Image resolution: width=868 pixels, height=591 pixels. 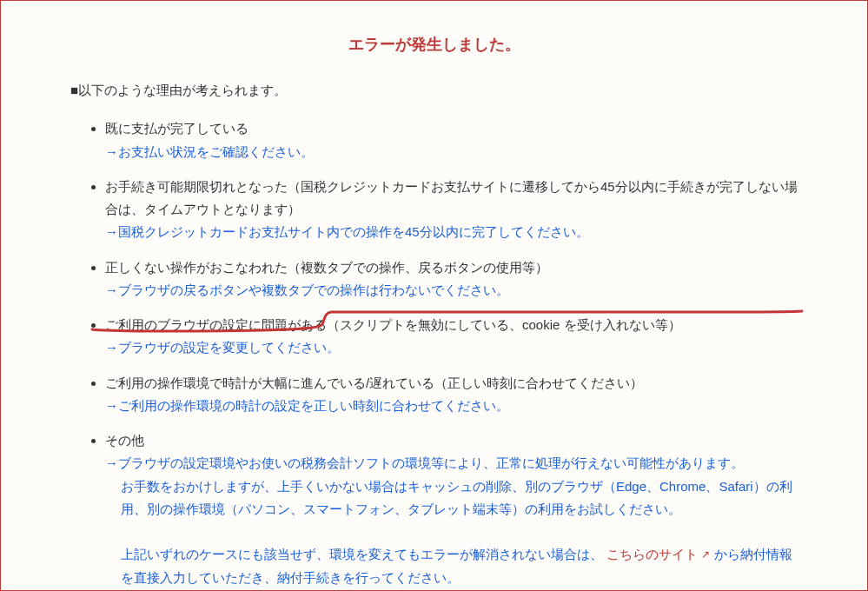 I want to click on external-link-icon: ↗, so click(x=706, y=554).